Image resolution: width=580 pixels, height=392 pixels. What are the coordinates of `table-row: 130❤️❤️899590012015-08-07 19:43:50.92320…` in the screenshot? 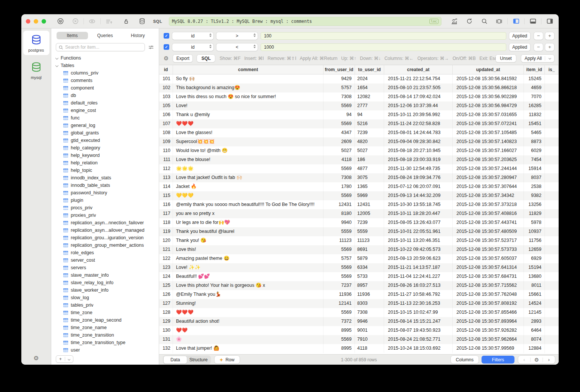 It's located at (359, 331).